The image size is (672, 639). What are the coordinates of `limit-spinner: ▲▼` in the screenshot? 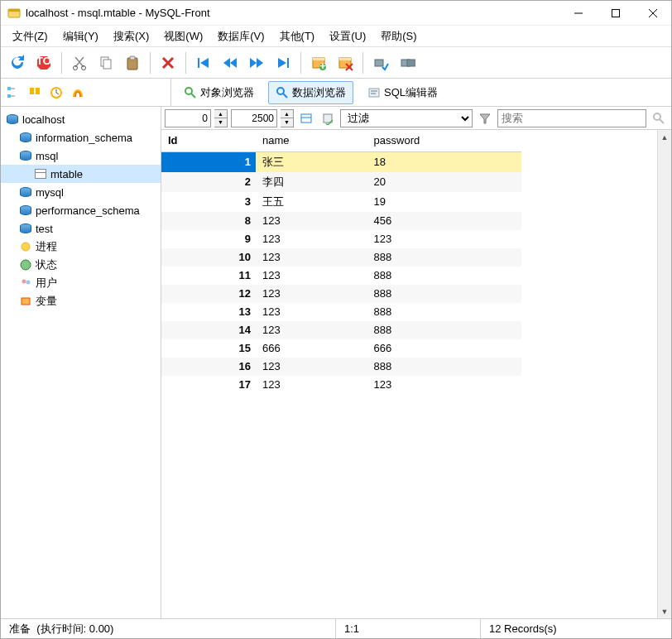 It's located at (287, 118).